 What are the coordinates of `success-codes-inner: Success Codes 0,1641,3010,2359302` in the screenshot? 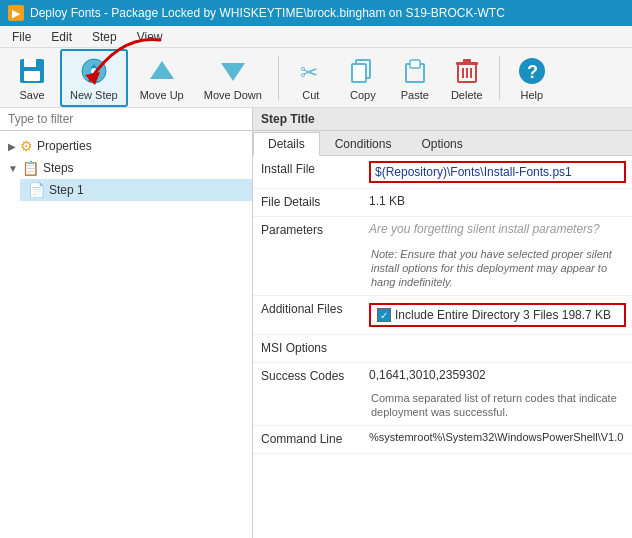 It's located at (442, 377).